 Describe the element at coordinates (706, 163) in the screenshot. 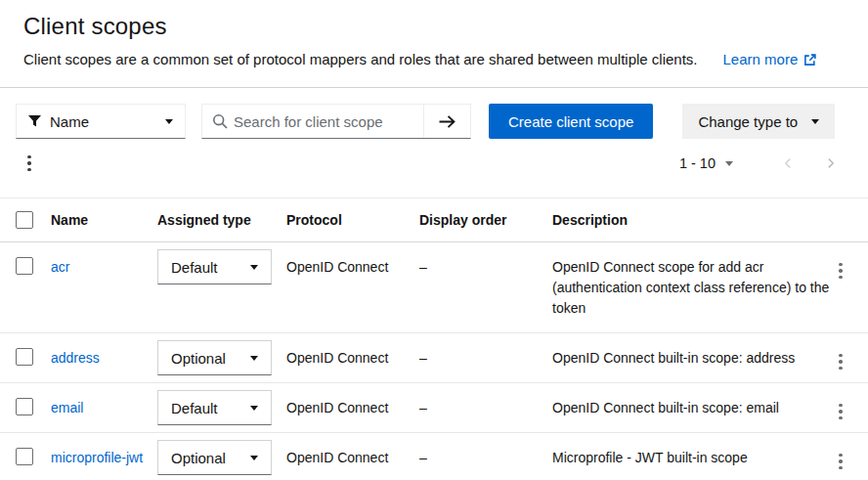

I see `pagination-range-dropdown: 1 - 10` at that location.